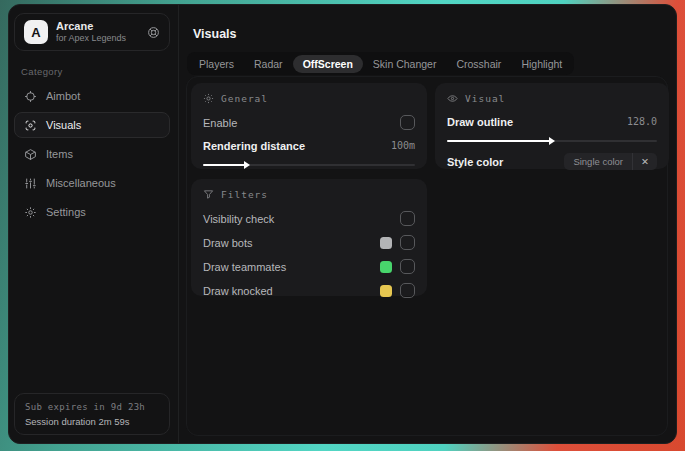 This screenshot has width=685, height=451. I want to click on sidebar-item-settings: Settings, so click(92, 212).